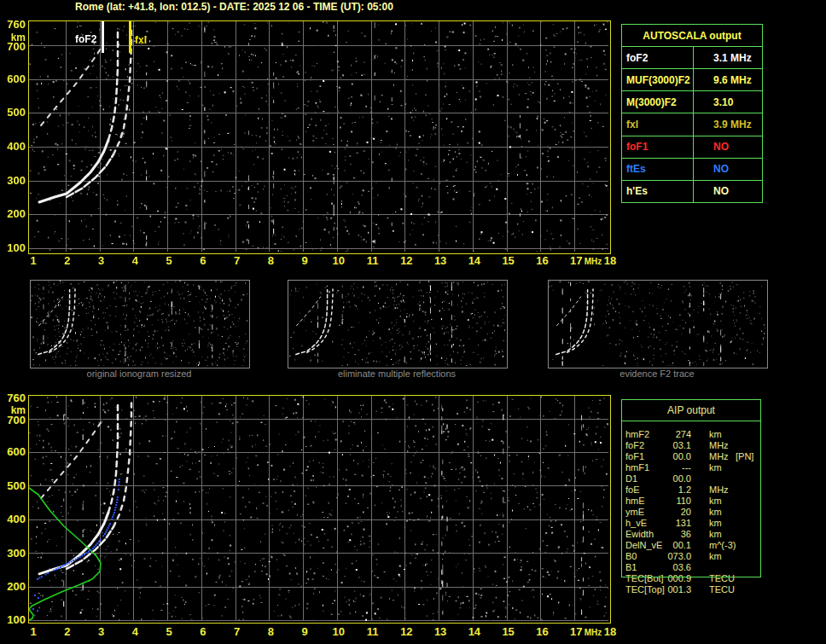 Image resolution: width=826 pixels, height=644 pixels. Describe the element at coordinates (13, 421) in the screenshot. I see `bottom-y-tick-700: 700` at that location.